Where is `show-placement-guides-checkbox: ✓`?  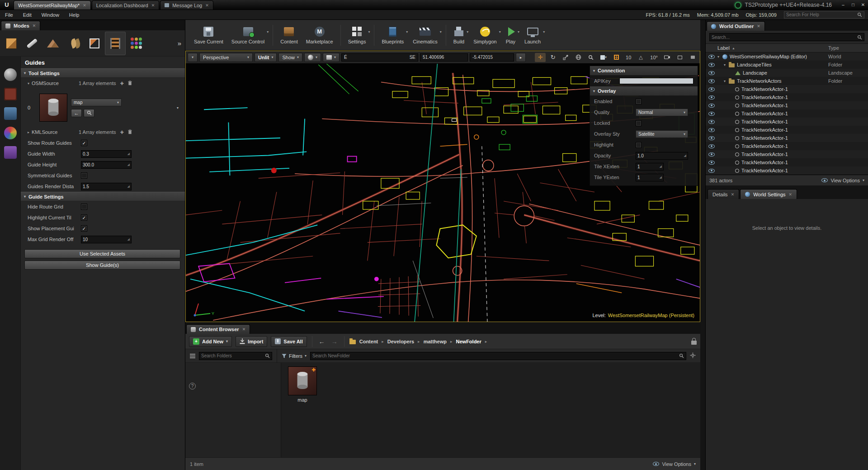 show-placement-guides-checkbox: ✓ is located at coordinates (84, 228).